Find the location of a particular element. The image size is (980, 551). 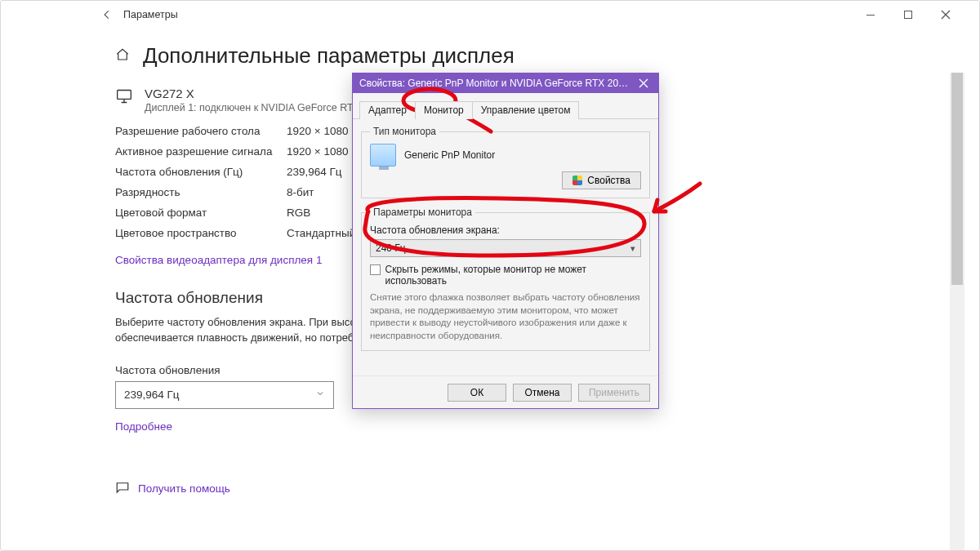

dialog-body: Тип монитора Generic PnP Monitor Свойств… is located at coordinates (506, 247).